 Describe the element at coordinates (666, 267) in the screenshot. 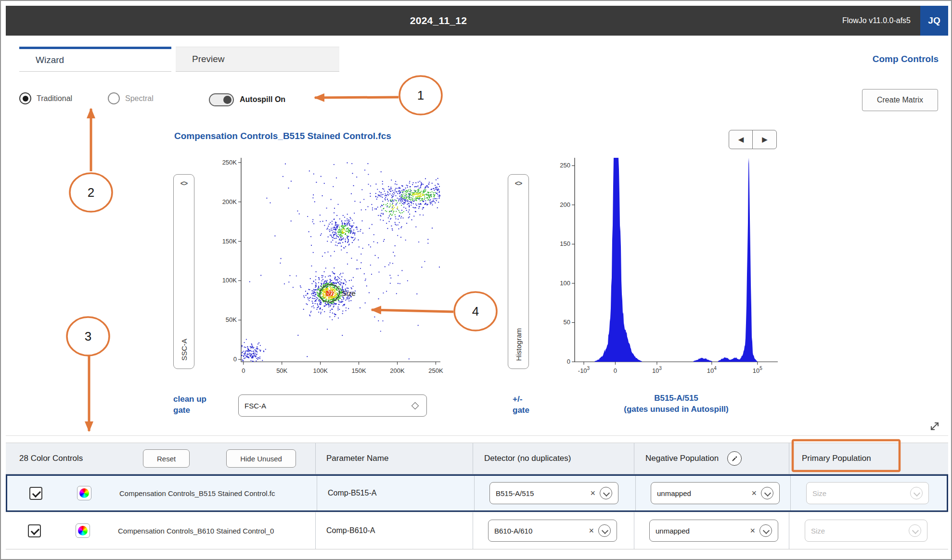

I see `histogram-plot: 050100150200250-1030103104105` at that location.